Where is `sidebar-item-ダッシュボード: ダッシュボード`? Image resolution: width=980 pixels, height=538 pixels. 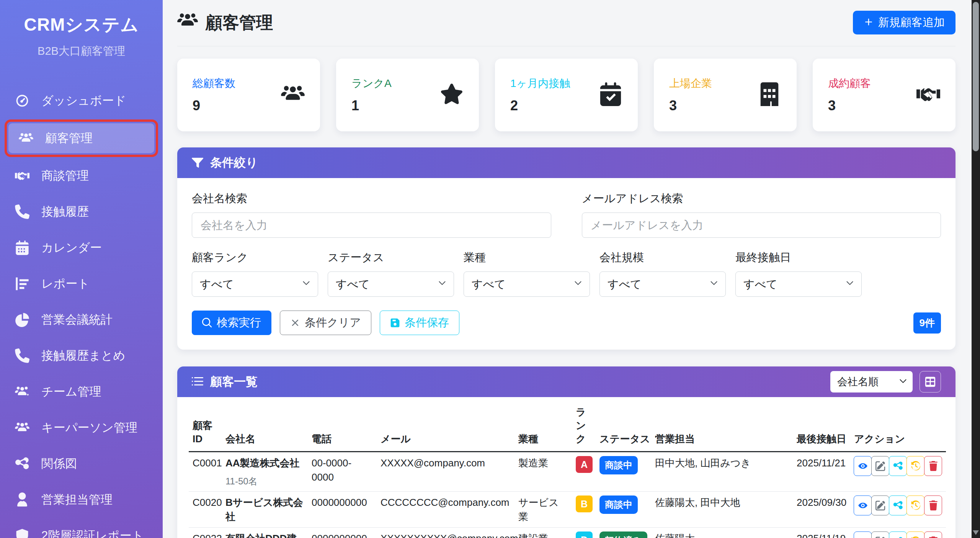
sidebar-item-ダッシュボード: ダッシュボード is located at coordinates (81, 101).